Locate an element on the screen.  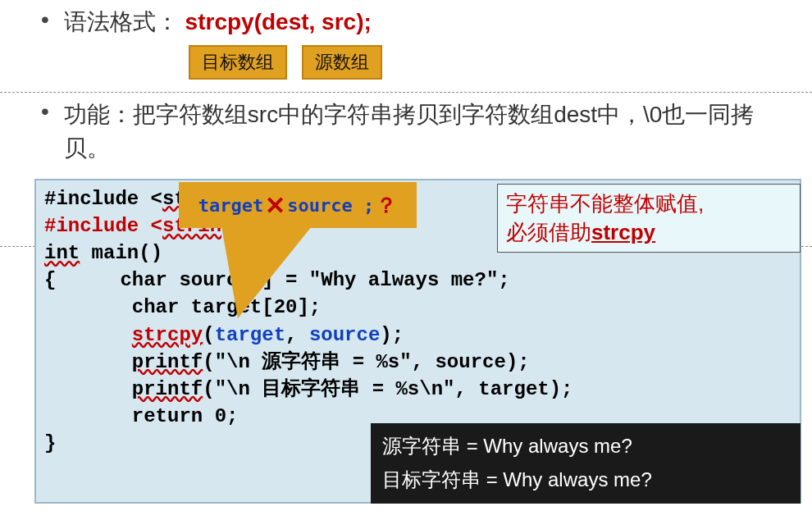
code-text: strcpy is located at coordinates (167, 335).